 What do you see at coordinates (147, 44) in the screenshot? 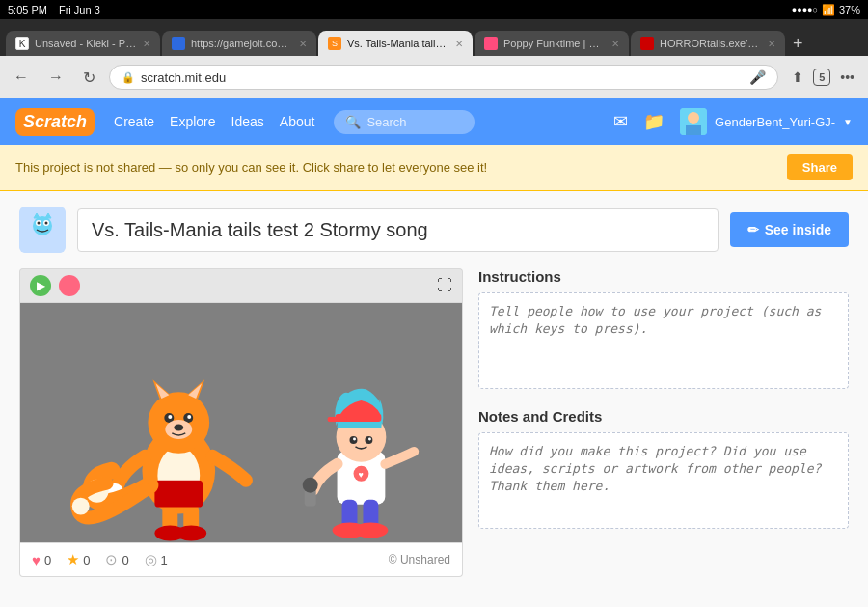
I see `tab-close-kleki: ✕` at bounding box center [147, 44].